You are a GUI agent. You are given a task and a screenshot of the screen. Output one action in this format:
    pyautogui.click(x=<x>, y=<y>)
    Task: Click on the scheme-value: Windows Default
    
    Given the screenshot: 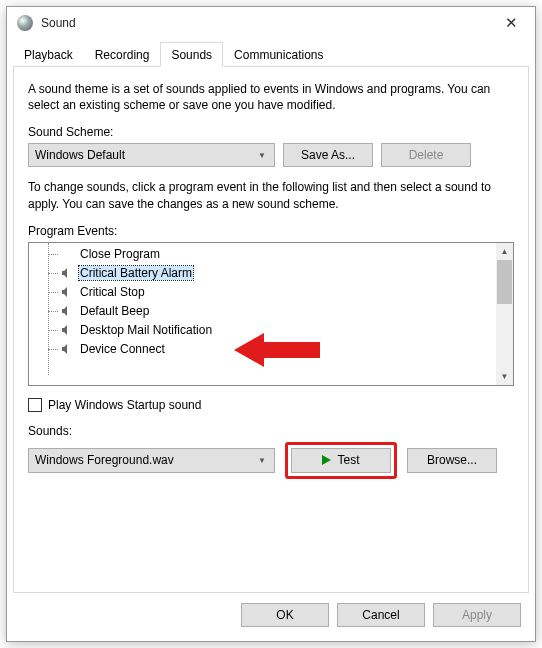 What is the action you would take?
    pyautogui.click(x=146, y=155)
    